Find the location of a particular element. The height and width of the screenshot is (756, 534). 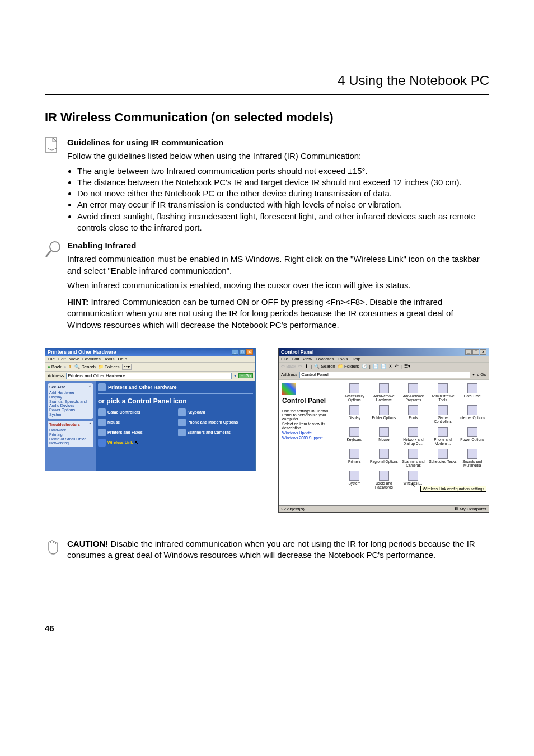

cp-icon-mouse: Mouse is located at coordinates (135, 422).